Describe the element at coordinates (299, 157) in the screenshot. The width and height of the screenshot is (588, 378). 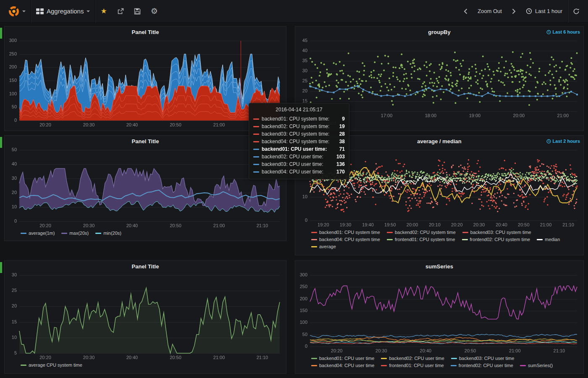
I see `tooltip-row: backend02: CPU user time:103` at that location.